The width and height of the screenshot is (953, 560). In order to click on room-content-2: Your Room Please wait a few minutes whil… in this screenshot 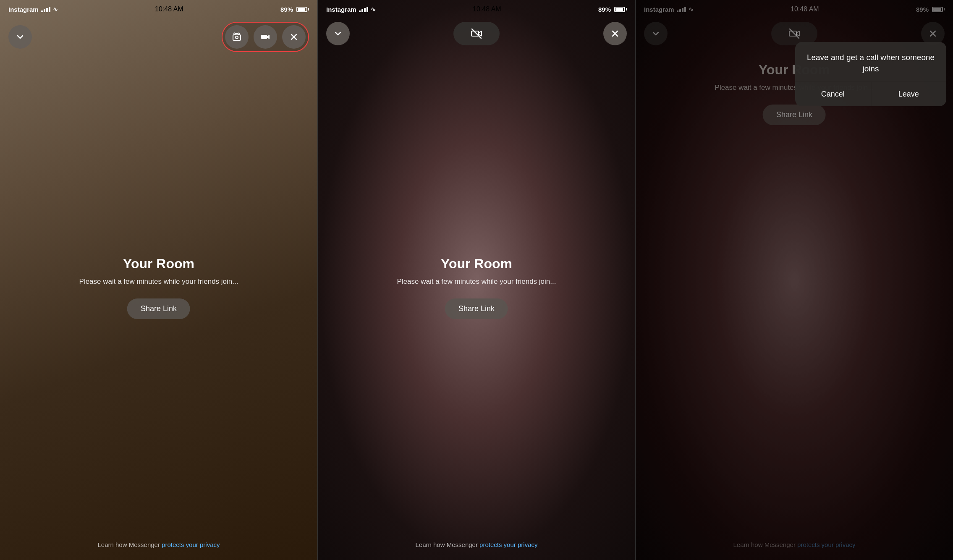, I will do `click(477, 288)`.